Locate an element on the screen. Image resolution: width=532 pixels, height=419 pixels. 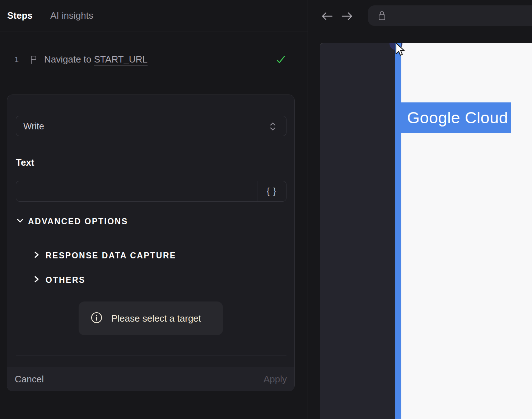
arrow-right-icon is located at coordinates (347, 16).